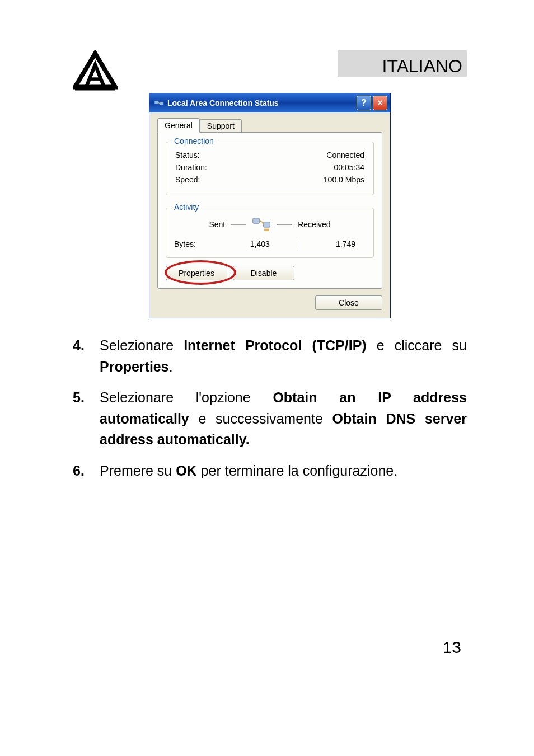 The height and width of the screenshot is (756, 534). I want to click on bytes-label: Bytes:, so click(205, 244).